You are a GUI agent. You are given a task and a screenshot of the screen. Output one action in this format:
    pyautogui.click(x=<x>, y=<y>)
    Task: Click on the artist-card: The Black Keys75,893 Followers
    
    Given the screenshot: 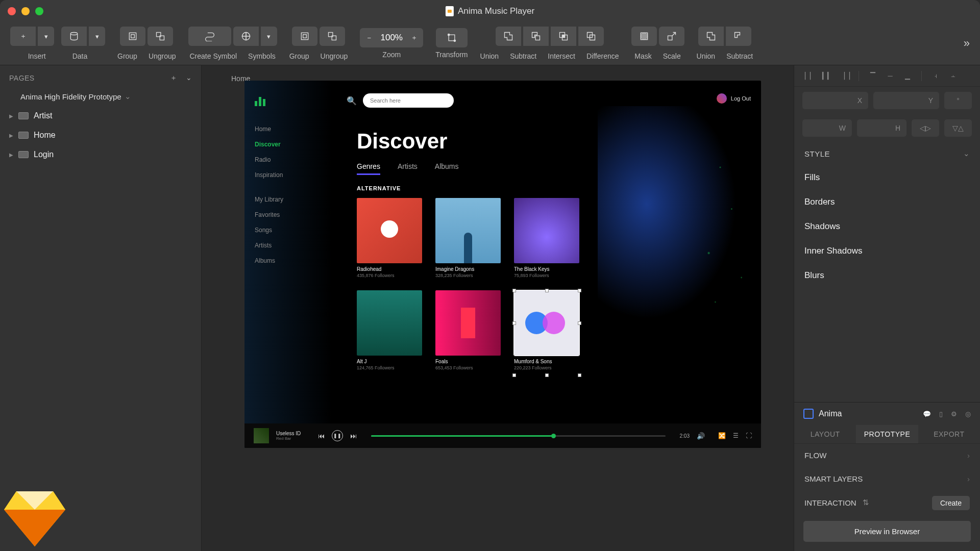 What is the action you would take?
    pyautogui.click(x=547, y=238)
    